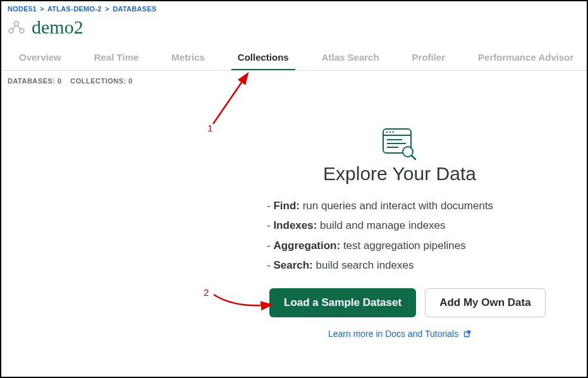 This screenshot has width=588, height=378. Describe the element at coordinates (420, 303) in the screenshot. I see `button-row: Load a Sample Dataset Add My Own Data` at that location.